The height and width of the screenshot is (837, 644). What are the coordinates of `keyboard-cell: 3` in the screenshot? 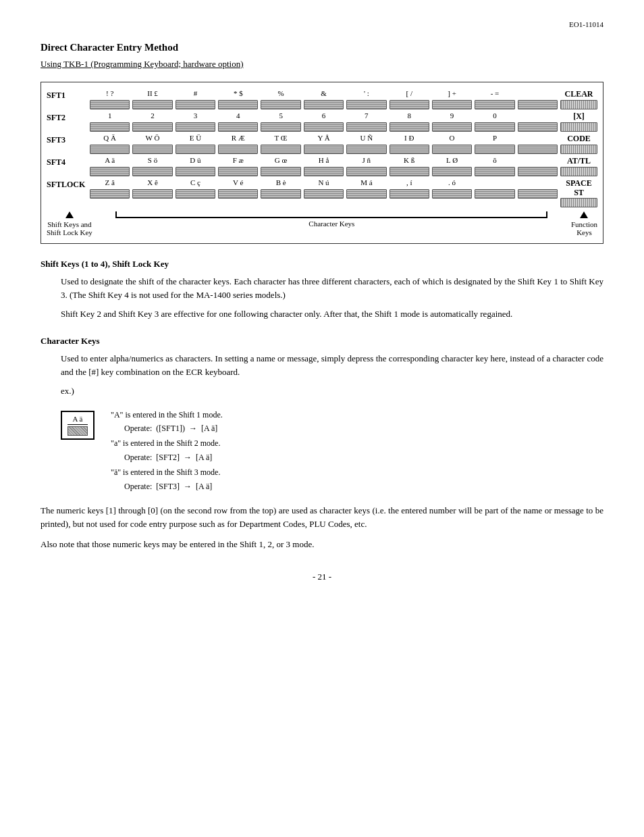 It's located at (196, 122).